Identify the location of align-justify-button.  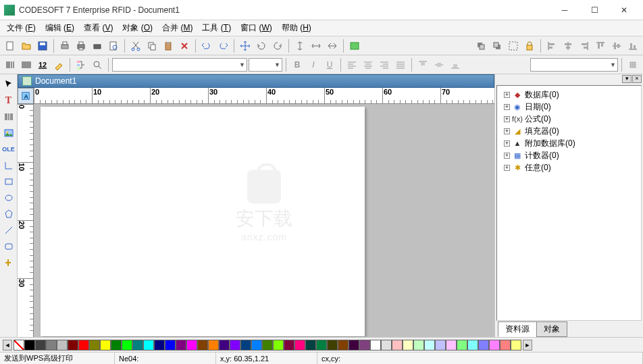
(401, 65).